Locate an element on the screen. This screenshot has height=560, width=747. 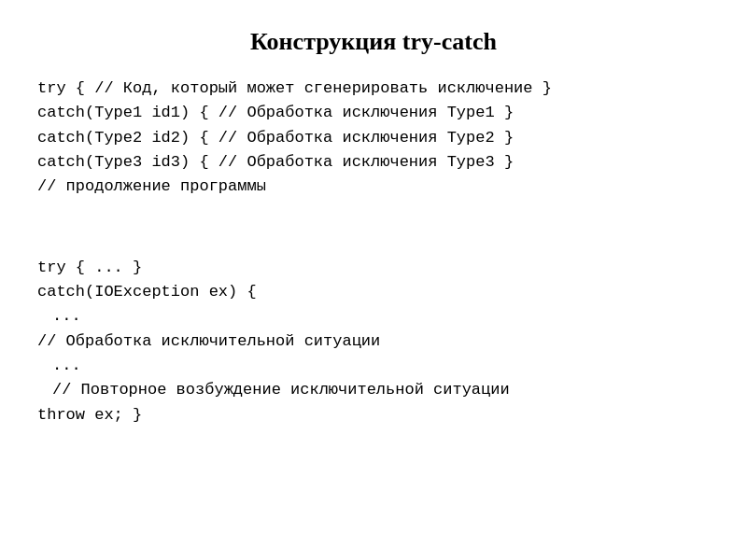
code-line-1-3: catch(Type2 id2) { // Обработка исключен… is located at coordinates (374, 138).